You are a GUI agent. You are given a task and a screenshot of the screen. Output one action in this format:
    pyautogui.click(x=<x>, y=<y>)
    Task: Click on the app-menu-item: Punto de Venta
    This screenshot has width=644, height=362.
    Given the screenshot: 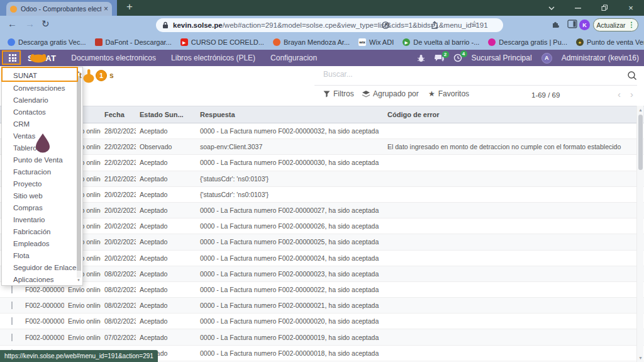 What is the action you would take?
    pyautogui.click(x=42, y=160)
    